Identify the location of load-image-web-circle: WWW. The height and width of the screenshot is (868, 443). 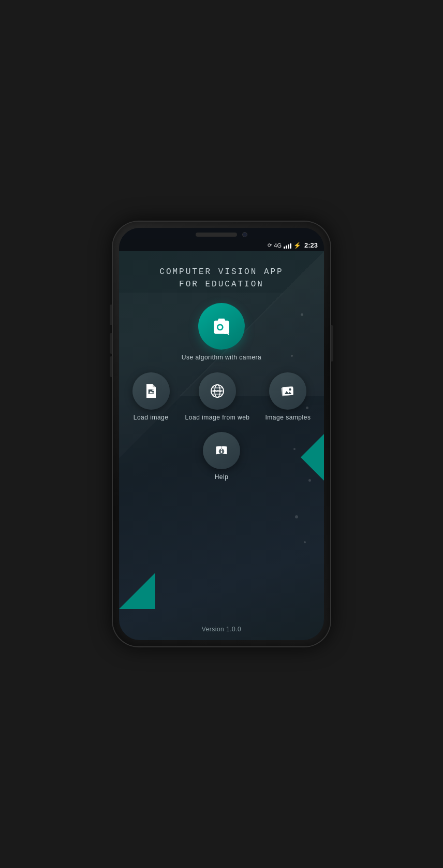
(217, 391).